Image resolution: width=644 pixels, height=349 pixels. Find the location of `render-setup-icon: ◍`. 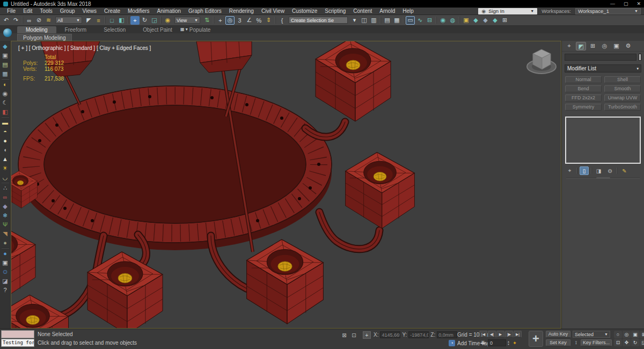

render-setup-icon: ◍ is located at coordinates (453, 20).